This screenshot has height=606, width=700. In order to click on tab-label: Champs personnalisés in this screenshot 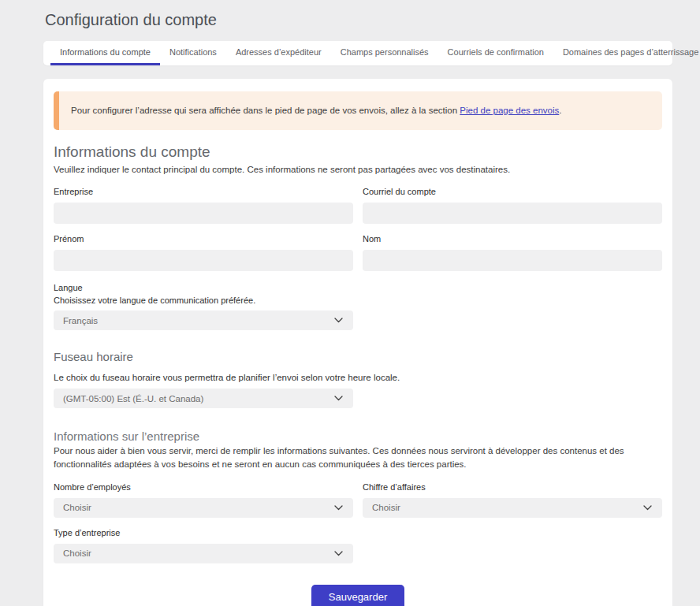, I will do `click(385, 52)`.